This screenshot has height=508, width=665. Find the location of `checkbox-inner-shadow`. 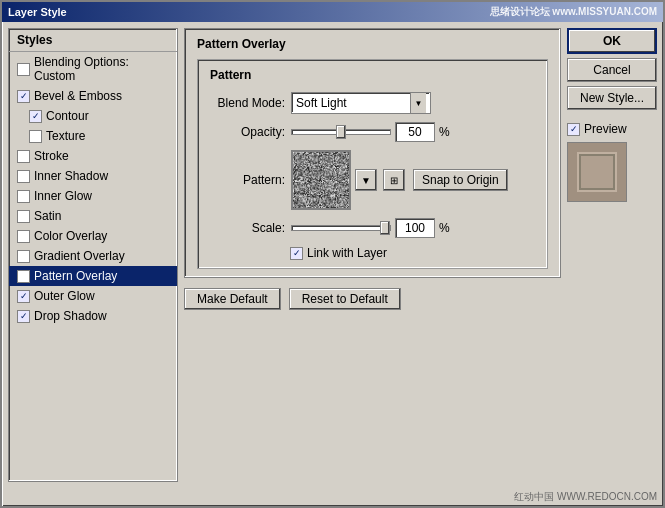

checkbox-inner-shadow is located at coordinates (24, 176).